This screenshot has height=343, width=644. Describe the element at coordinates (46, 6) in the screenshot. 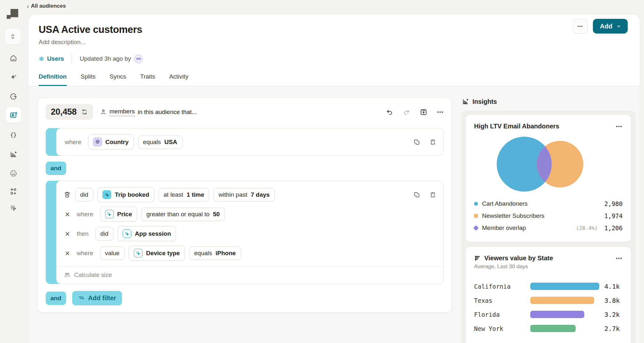

I see `breadcrumb-back-link: ‹ All audiences` at that location.